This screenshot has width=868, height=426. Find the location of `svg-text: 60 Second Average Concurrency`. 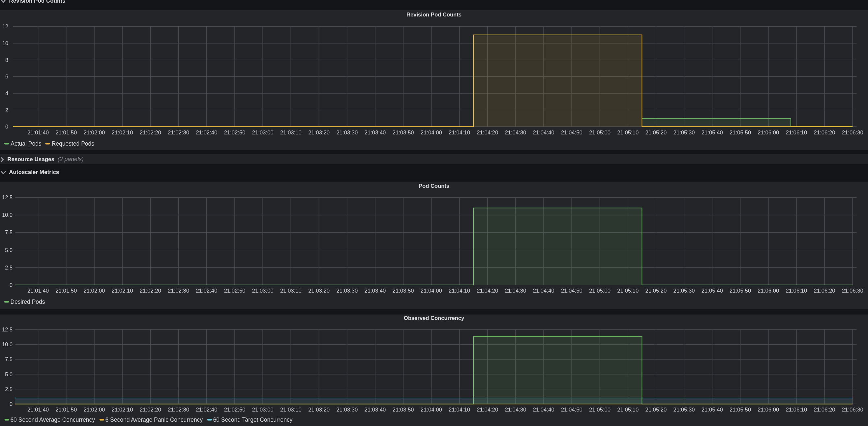

svg-text: 60 Second Average Concurrency is located at coordinates (53, 420).